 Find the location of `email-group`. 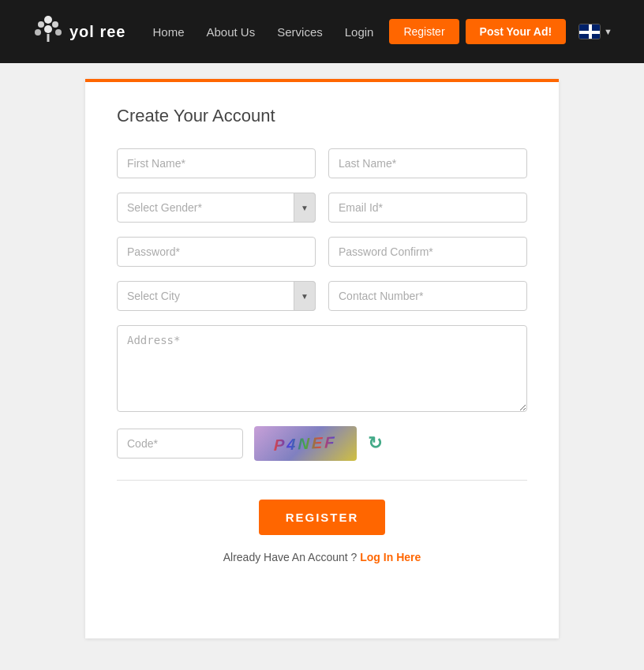

email-group is located at coordinates (428, 208).